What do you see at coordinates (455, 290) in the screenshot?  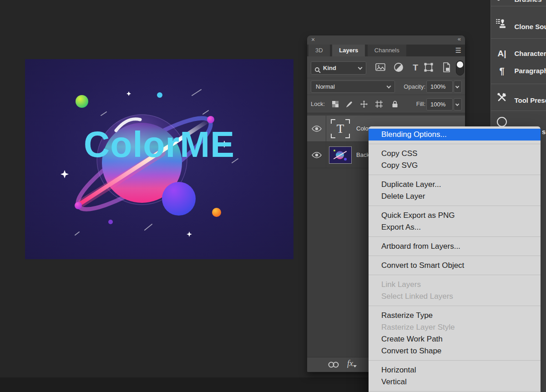 I see `menu-group: Link Layers Select Linked Layers` at bounding box center [455, 290].